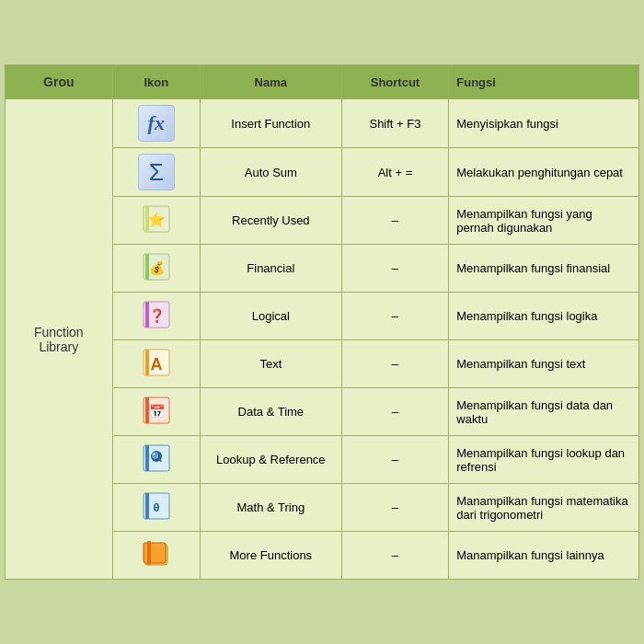 This screenshot has height=644, width=644. I want to click on row-fungsi: Menampilkan fungsi finansial, so click(545, 269).